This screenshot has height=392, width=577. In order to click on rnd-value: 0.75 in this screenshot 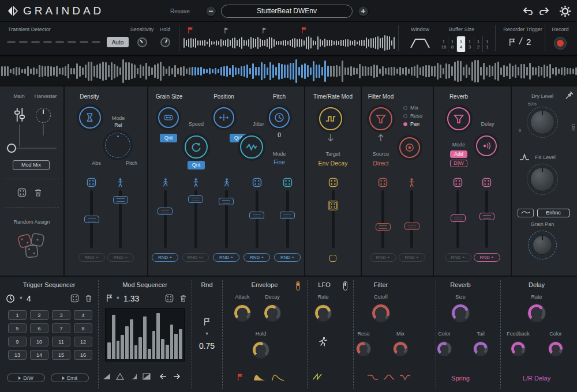, I will do `click(207, 346)`.